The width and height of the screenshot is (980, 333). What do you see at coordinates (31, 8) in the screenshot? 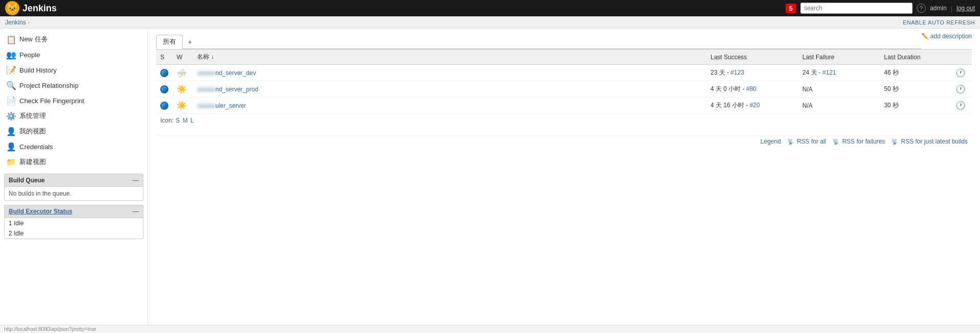
I see `top-bar-left: 🐱 Jenkins` at bounding box center [31, 8].